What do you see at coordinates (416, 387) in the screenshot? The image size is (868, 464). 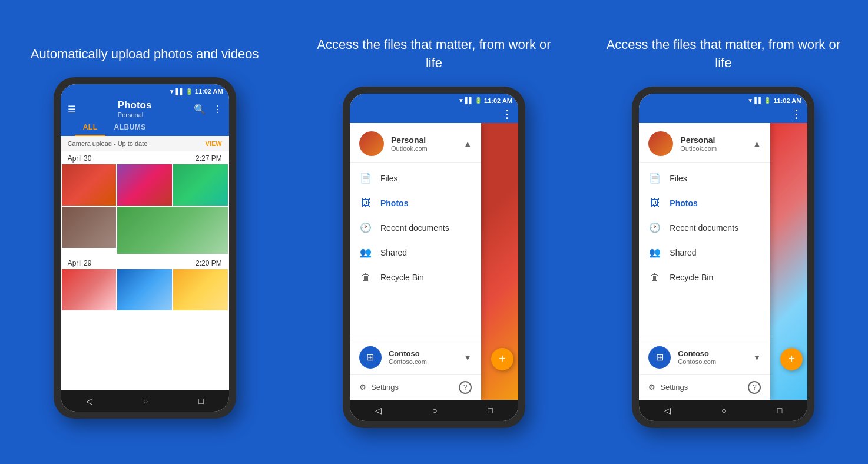 I see `drawer-footer: ⚙ Settings ?` at bounding box center [416, 387].